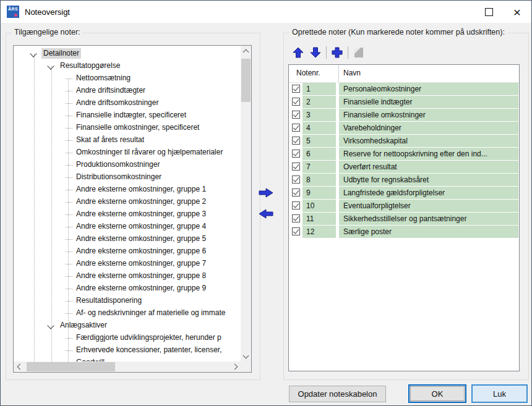 The image size is (532, 406). Describe the element at coordinates (127, 252) in the screenshot. I see `tree-item: Andre eksterne omkostninger, gruppe 6` at that location.